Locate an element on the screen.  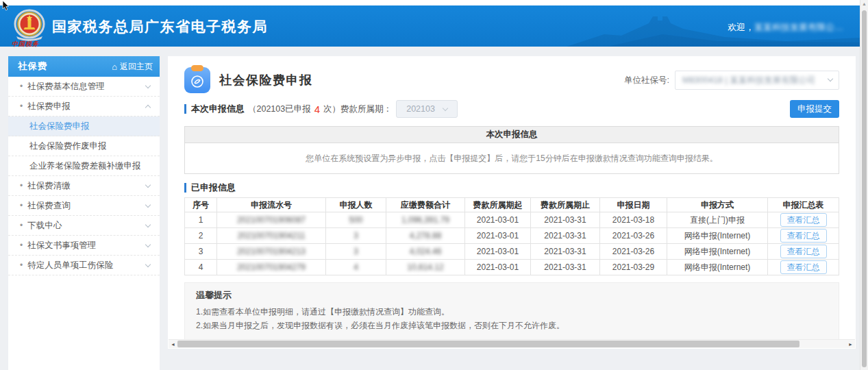
col-header-date: 申报日期 is located at coordinates (634, 206).